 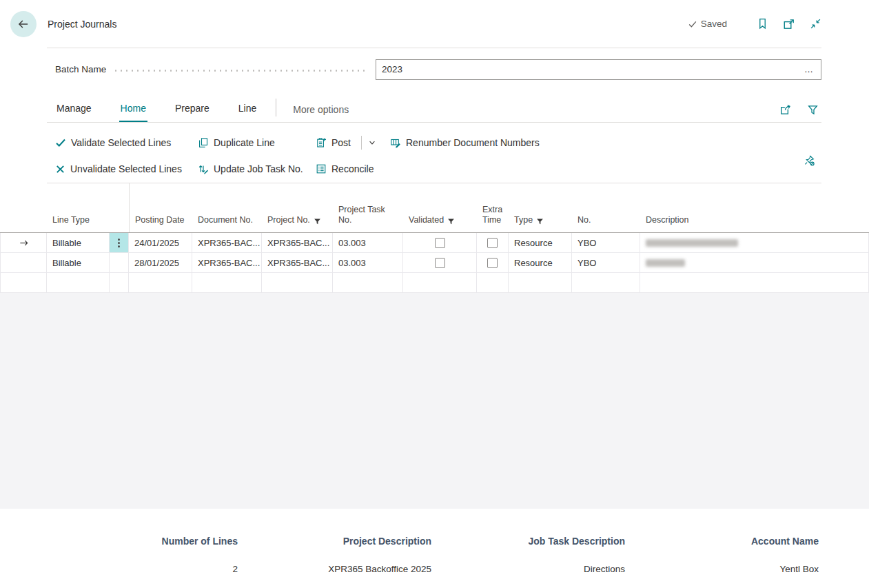 I want to click on collapse-icon, so click(x=816, y=23).